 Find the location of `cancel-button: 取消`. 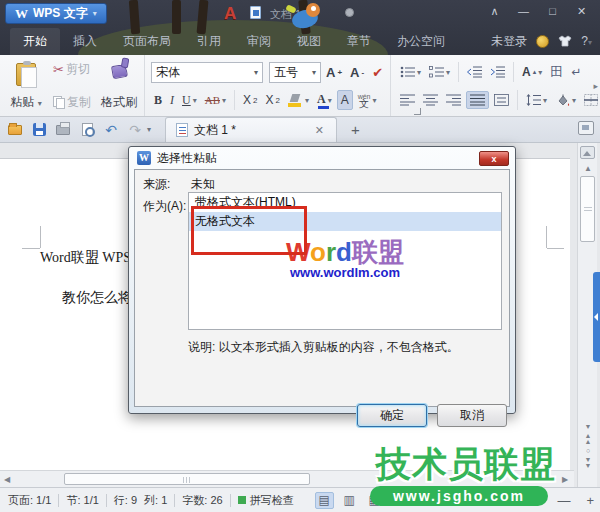

cancel-button: 取消 is located at coordinates (472, 416).